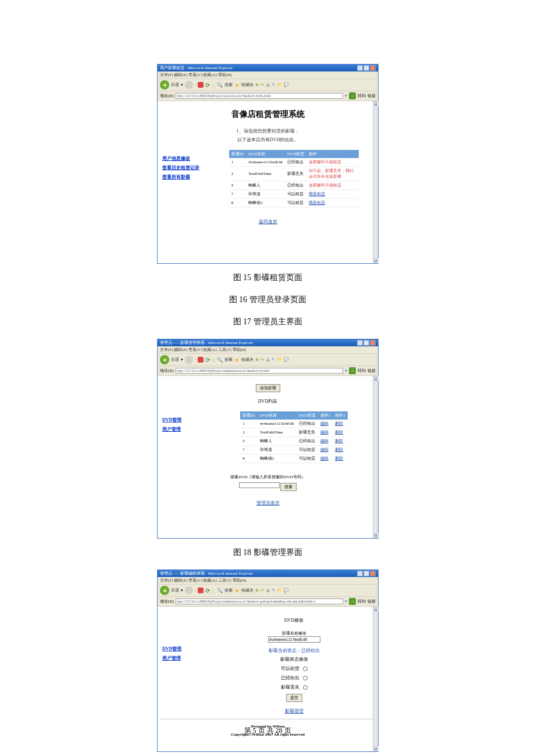 Image resolution: width=535 pixels, height=756 pixels. Describe the element at coordinates (268, 503) in the screenshot. I see `admin-home-link: 管理员首页` at that location.